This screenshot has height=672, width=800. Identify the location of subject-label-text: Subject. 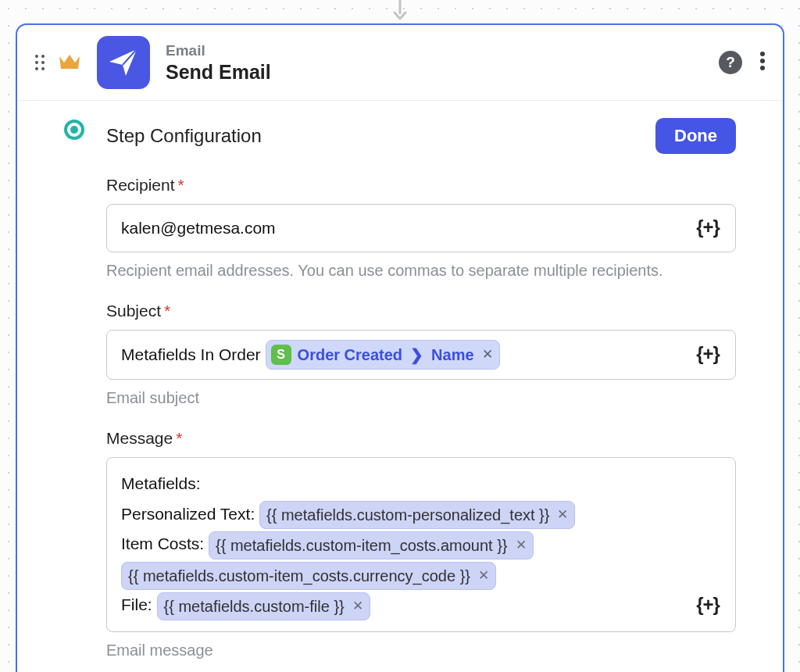
(134, 311).